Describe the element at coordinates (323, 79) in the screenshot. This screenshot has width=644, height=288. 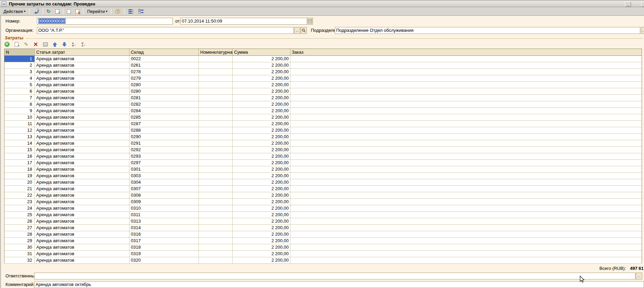
I see `table-row: 4 Аренда автоматов 0279 2 200,00` at that location.